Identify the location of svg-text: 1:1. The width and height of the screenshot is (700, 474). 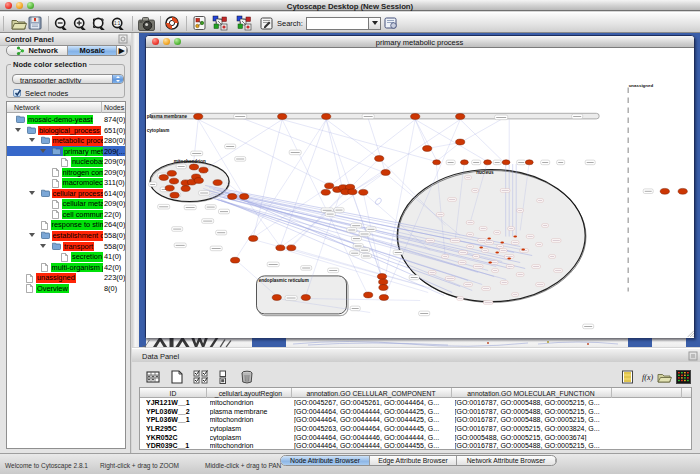
(118, 24).